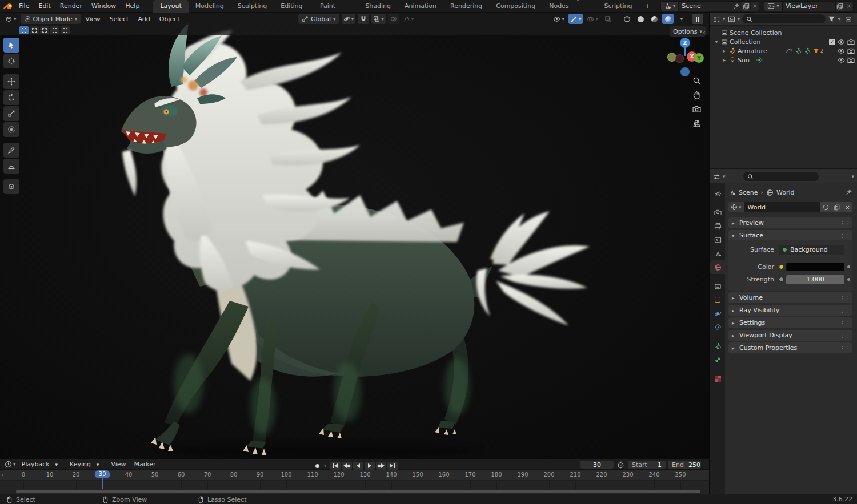 Image resolution: width=857 pixels, height=504 pixels. What do you see at coordinates (832, 19) in the screenshot?
I see `filter-icon` at bounding box center [832, 19].